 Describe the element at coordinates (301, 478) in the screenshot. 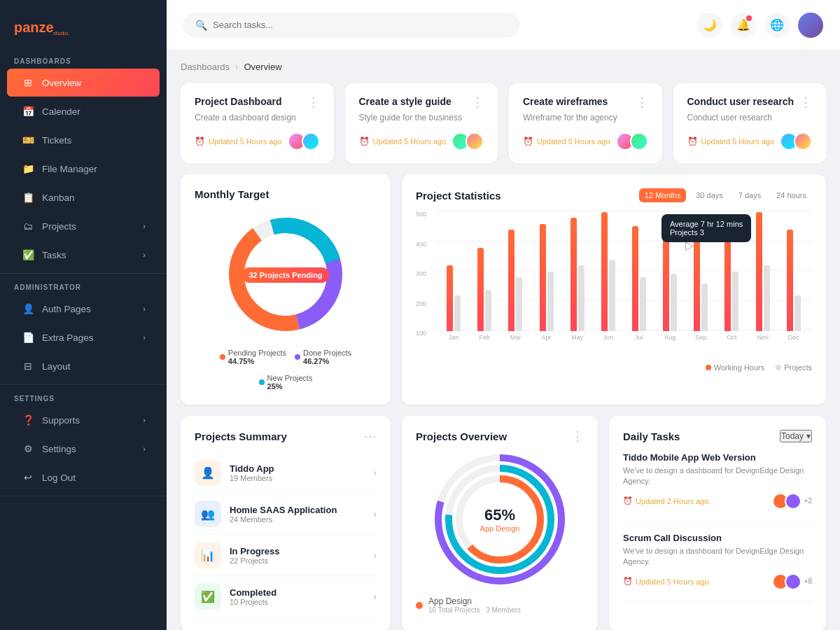

I see `summary-count-tiddo: 19 Members` at that location.